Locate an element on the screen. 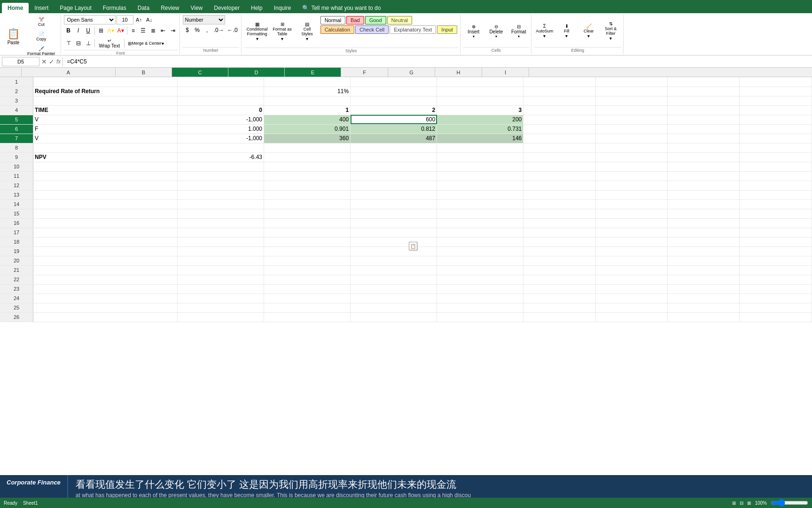  style-normal: Normal is located at coordinates (333, 20).